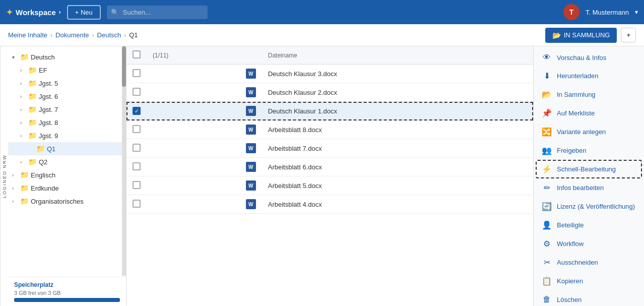  Describe the element at coordinates (251, 93) in the screenshot. I see `row-word-icon-cell-1: W` at that location.